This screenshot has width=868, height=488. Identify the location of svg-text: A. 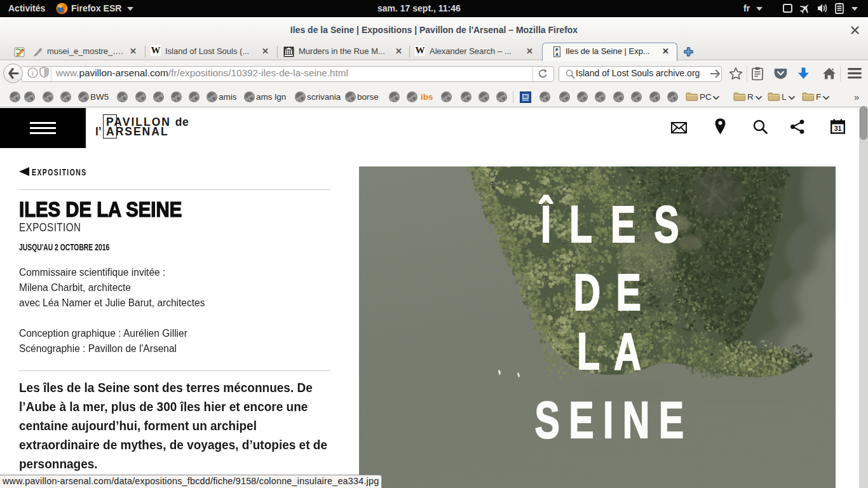
(557, 55).